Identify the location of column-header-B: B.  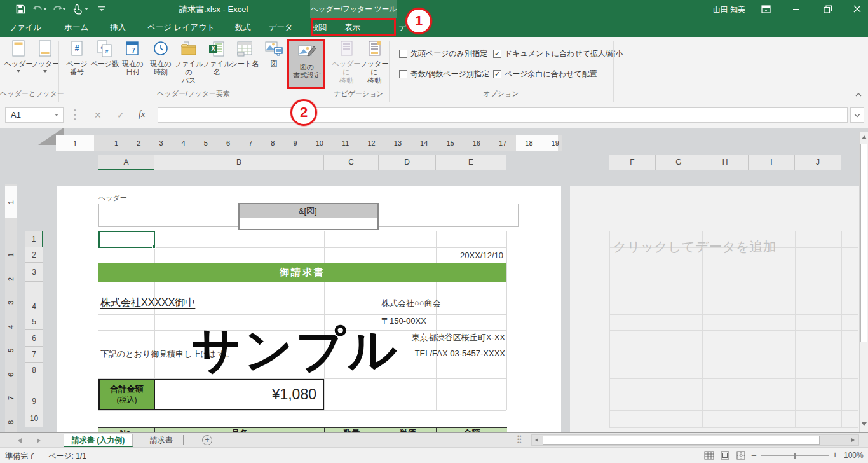
(239, 163).